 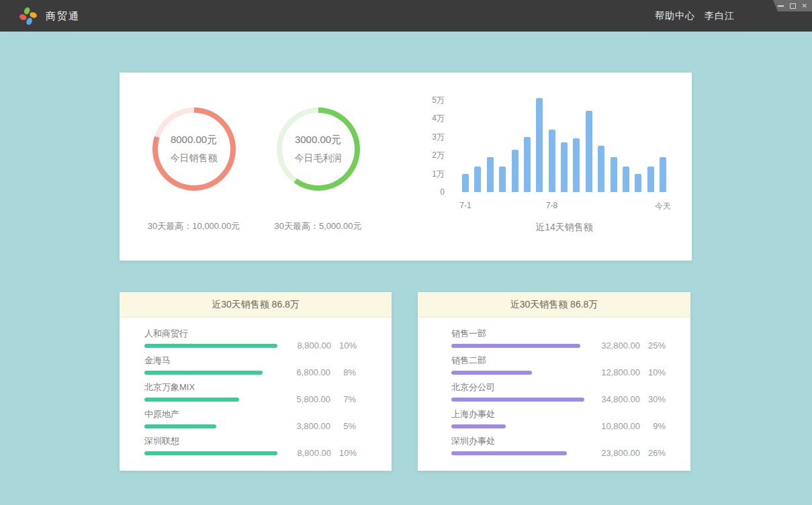 What do you see at coordinates (543, 167) in the screenshot?
I see `daily-sales-chart: 5万4万3万2万1万0 7-17-8今天 近14天销售额` at bounding box center [543, 167].